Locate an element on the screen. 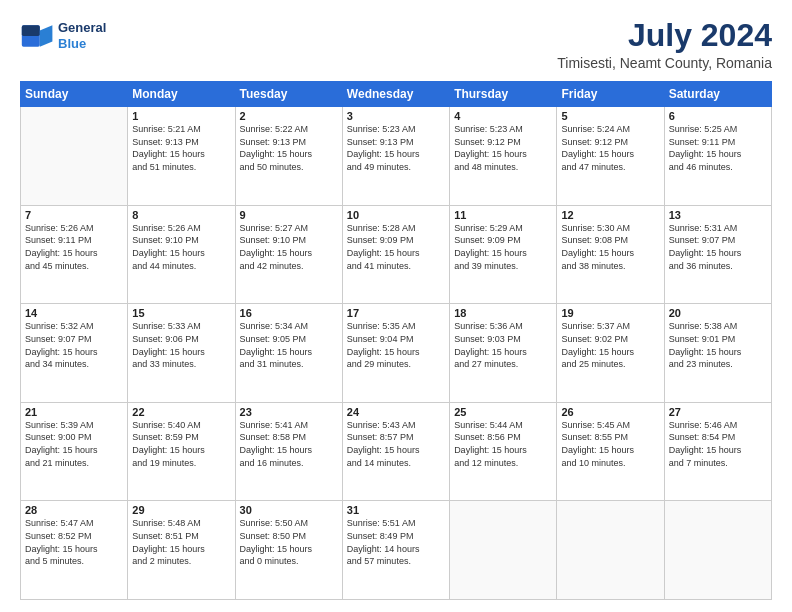  day-number: 2 is located at coordinates (289, 116).